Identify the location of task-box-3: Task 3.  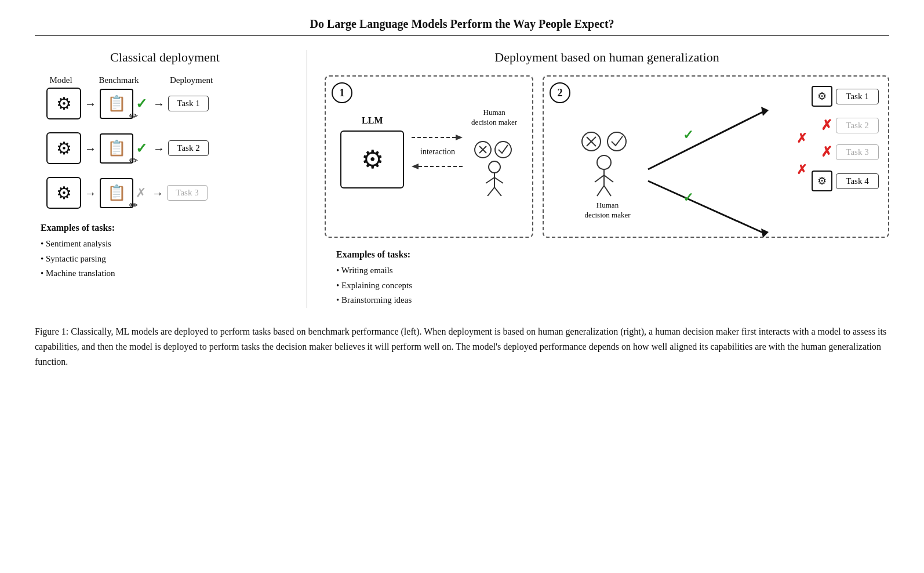
(187, 193).